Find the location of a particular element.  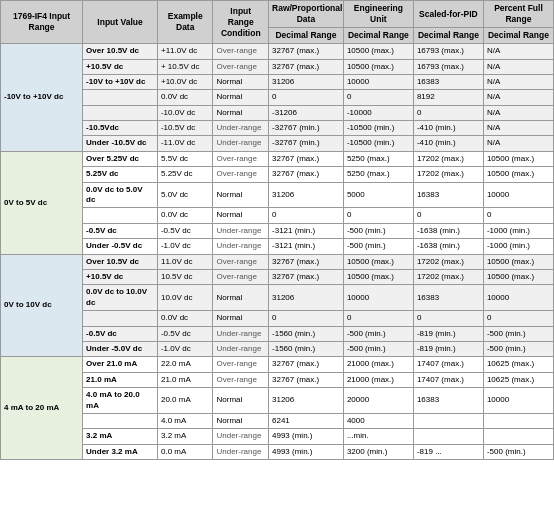

table-row: 0V to 10V dcOver 10.5V dc11.0V dcOver-ra… is located at coordinates (278, 262).